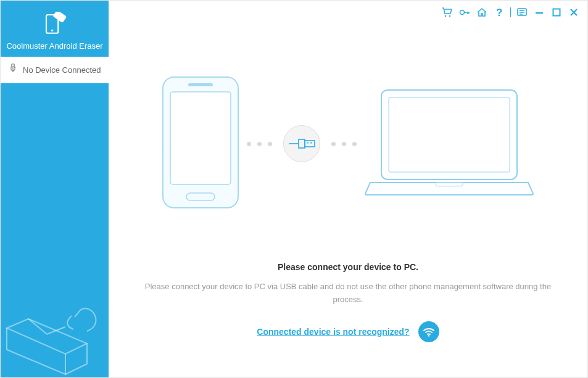  What do you see at coordinates (429, 332) in the screenshot?
I see `wifi-button` at bounding box center [429, 332].